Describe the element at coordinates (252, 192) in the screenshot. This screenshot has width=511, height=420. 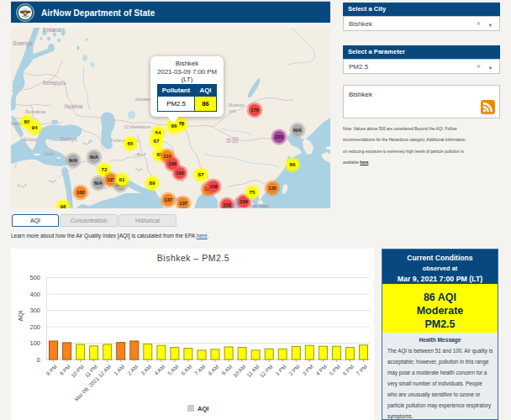
I see `svg-text: 75` at that location.